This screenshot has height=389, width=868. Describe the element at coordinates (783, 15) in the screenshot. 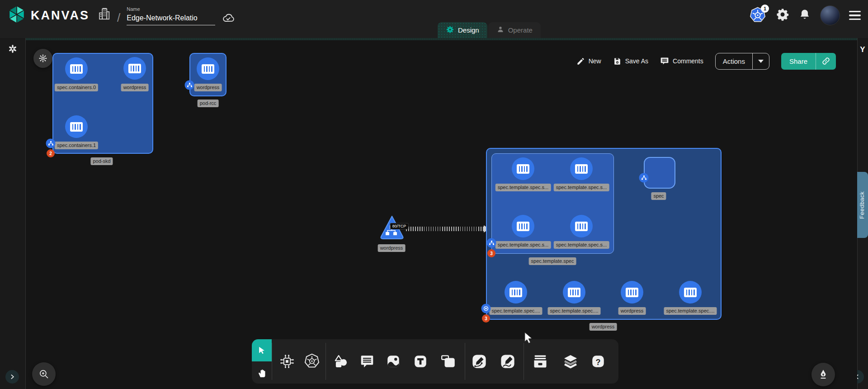

I see `settings-gear-icon` at that location.